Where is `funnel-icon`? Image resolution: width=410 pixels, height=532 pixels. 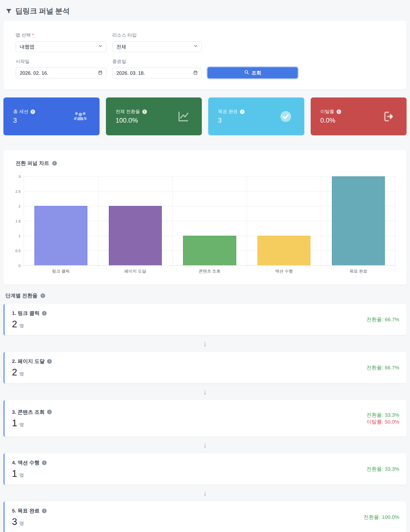
funnel-icon is located at coordinates (9, 11).